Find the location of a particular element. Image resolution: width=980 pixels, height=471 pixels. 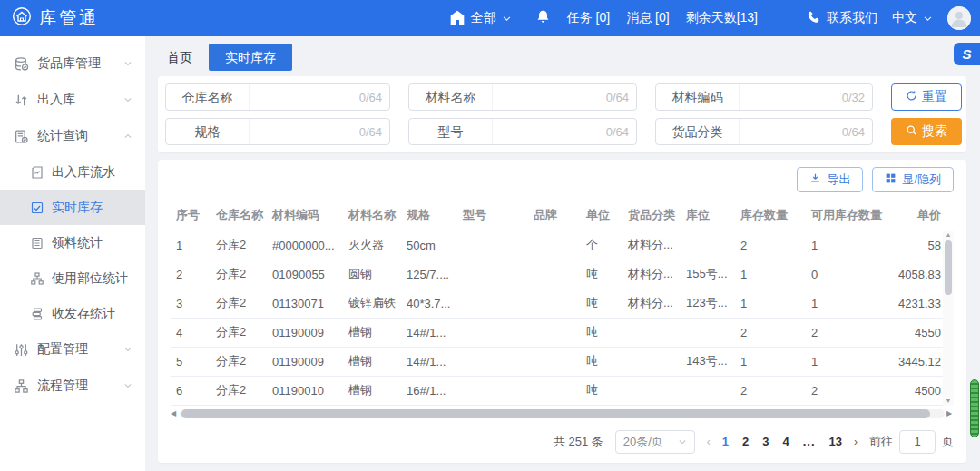

org-chart-icon is located at coordinates (37, 279).